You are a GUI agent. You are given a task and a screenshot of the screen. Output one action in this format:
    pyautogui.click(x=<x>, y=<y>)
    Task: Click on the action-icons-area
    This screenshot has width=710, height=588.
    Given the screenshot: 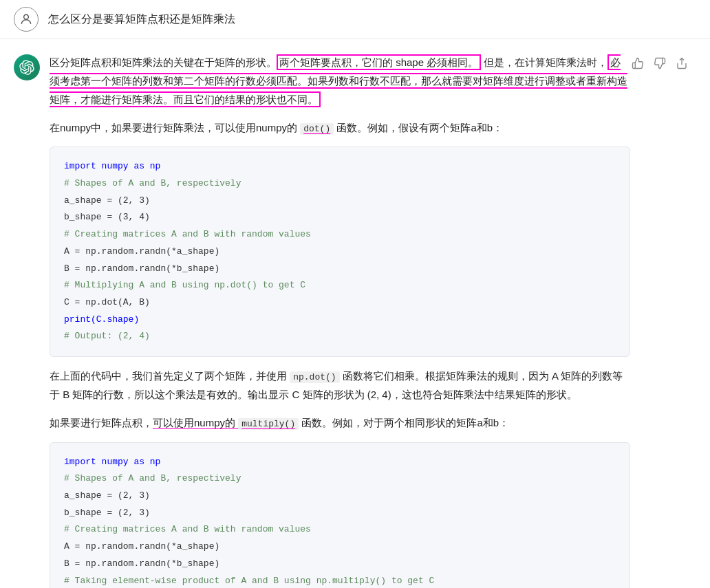 What is the action you would take?
    pyautogui.click(x=660, y=320)
    